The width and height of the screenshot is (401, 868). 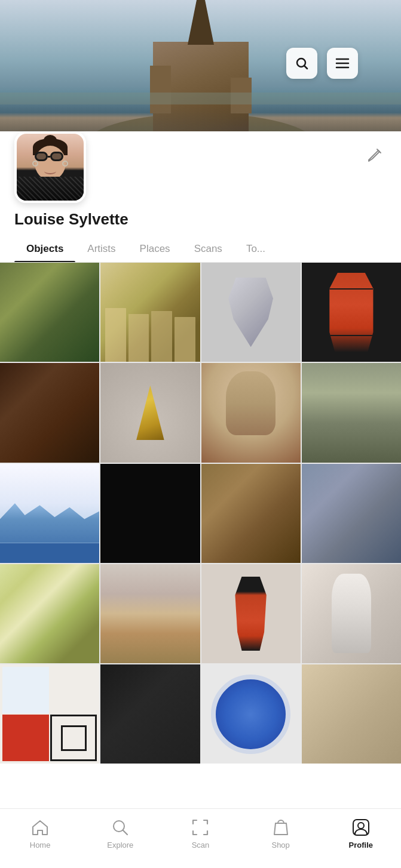 I want to click on nav-shop-label: Shop, so click(x=280, y=845).